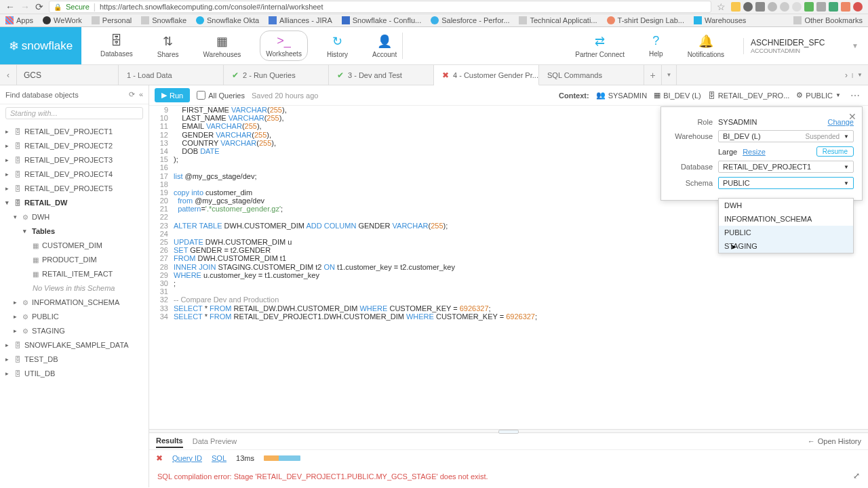 The height and width of the screenshot is (488, 868). What do you see at coordinates (75, 359) in the screenshot?
I see `db-node: ▸🗄TEST_DB` at bounding box center [75, 359].